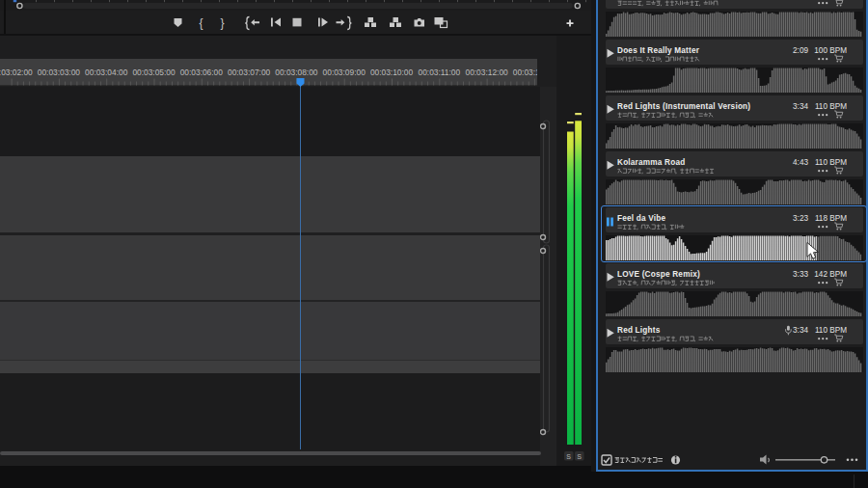 This screenshot has height=488, width=868. I want to click on svg-text: 00:03:07:00, so click(249, 72).